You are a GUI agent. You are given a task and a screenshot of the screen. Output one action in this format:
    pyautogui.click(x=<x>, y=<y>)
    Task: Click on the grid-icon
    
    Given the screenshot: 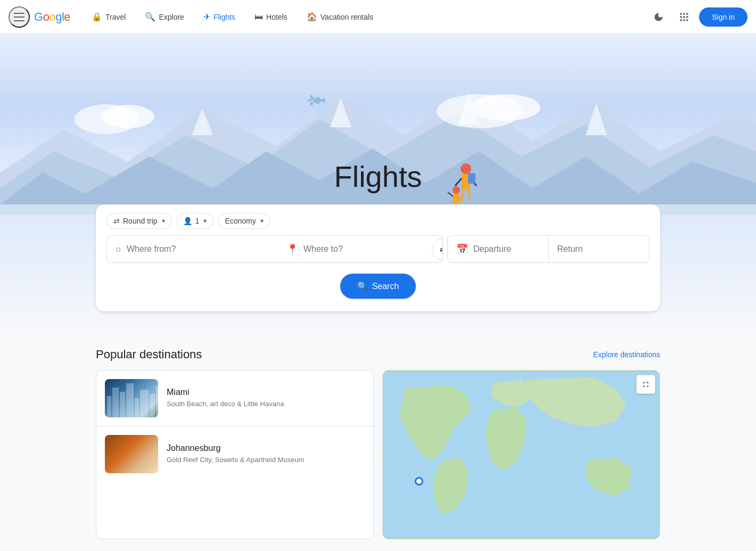 What is the action you would take?
    pyautogui.click(x=684, y=17)
    